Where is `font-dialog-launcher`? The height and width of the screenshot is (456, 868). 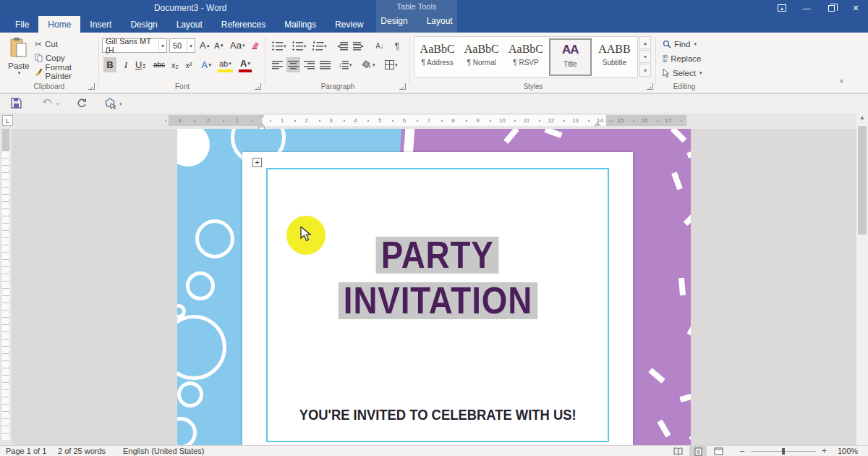
font-dialog-launcher is located at coordinates (258, 87).